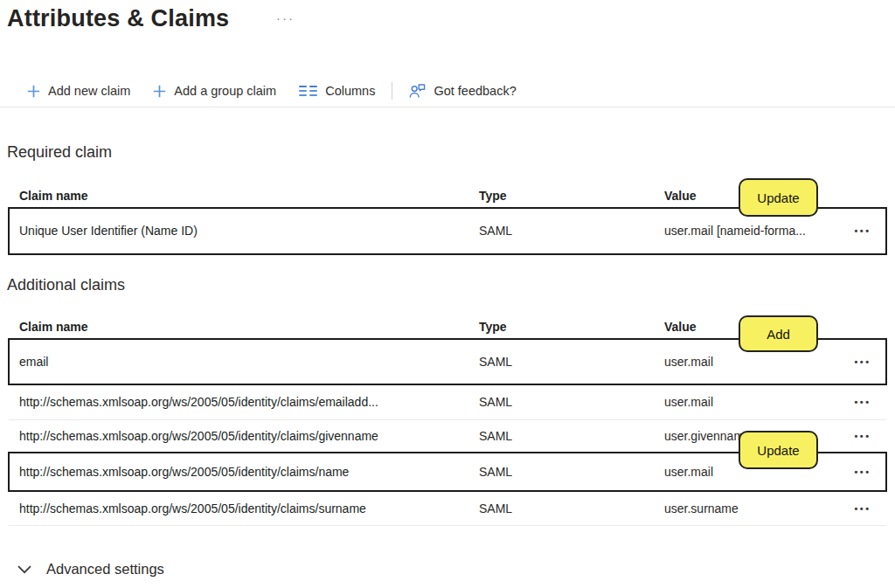  Describe the element at coordinates (751, 508) in the screenshot. I see `claim-value-cell: user.surname` at that location.